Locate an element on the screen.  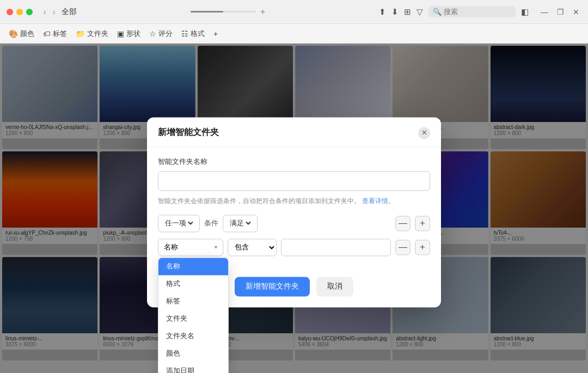
titlebar-right: ⬆ ⬇ ⊞ ▽ 🔍 ◧ — ❐ ✕ is located at coordinates (480, 12).